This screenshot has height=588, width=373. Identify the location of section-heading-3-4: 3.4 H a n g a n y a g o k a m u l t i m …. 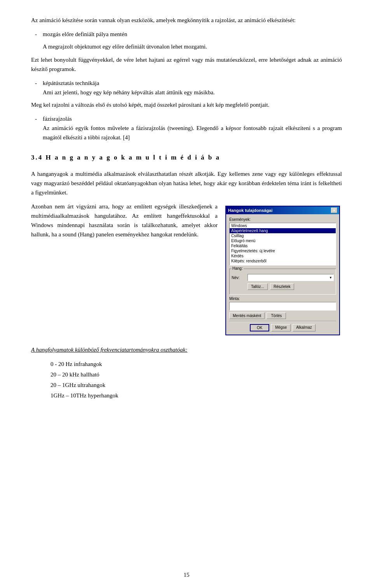
(186, 158).